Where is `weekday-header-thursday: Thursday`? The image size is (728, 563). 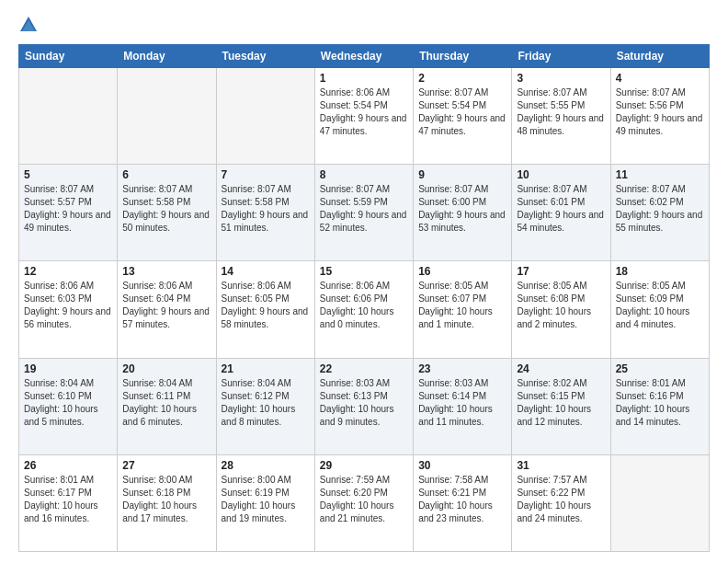
weekday-header-thursday: Thursday is located at coordinates (463, 57).